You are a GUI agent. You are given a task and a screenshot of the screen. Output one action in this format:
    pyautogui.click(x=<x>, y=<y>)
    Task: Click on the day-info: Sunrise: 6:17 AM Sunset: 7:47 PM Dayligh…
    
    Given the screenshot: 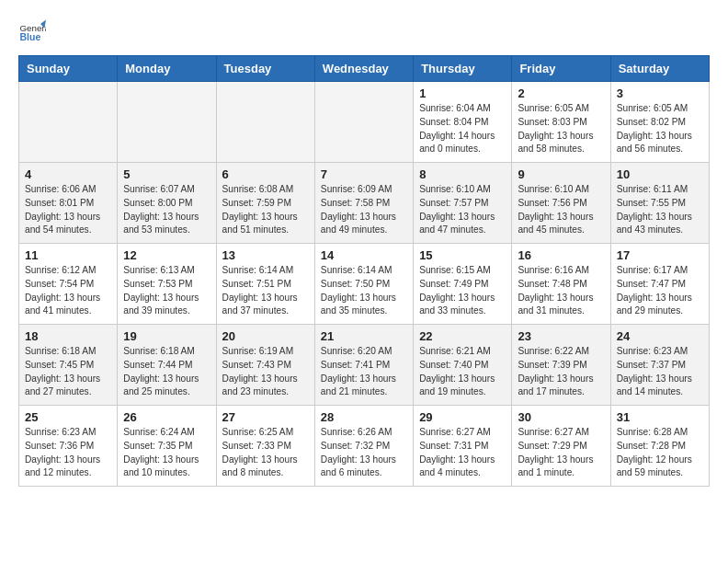 What is the action you would take?
    pyautogui.click(x=660, y=291)
    